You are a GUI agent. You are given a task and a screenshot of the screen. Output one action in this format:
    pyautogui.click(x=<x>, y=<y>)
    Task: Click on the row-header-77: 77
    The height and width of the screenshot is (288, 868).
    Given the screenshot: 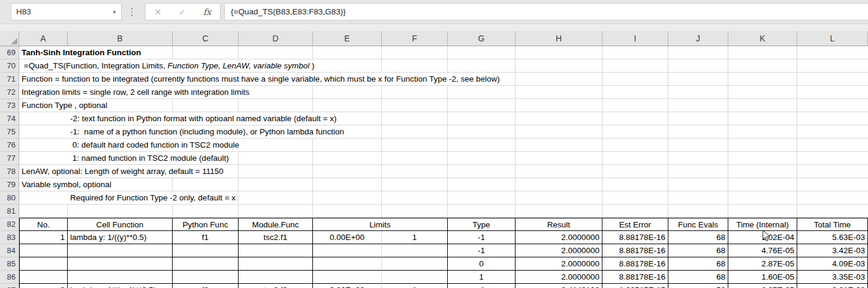 What is the action you would take?
    pyautogui.click(x=10, y=158)
    